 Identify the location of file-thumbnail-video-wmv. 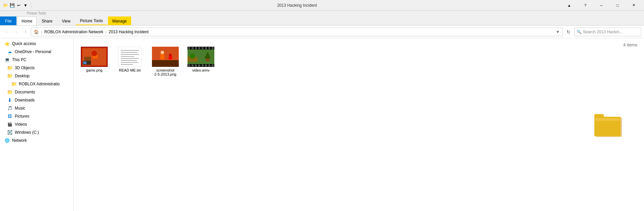
(201, 57).